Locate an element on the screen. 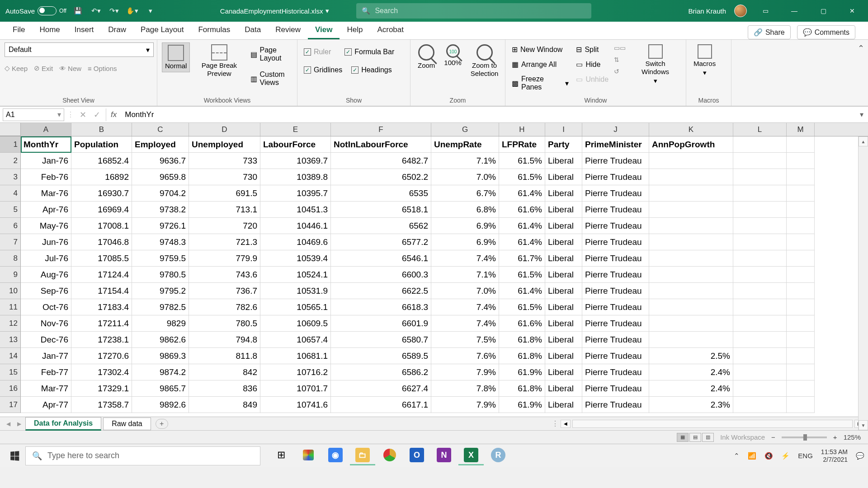  cell: 10657.4 is located at coordinates (296, 340).